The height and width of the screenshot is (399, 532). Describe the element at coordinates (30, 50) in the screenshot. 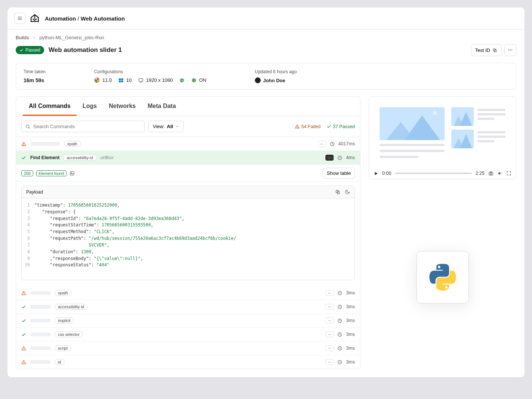

I see `status-badge: Passed` at that location.